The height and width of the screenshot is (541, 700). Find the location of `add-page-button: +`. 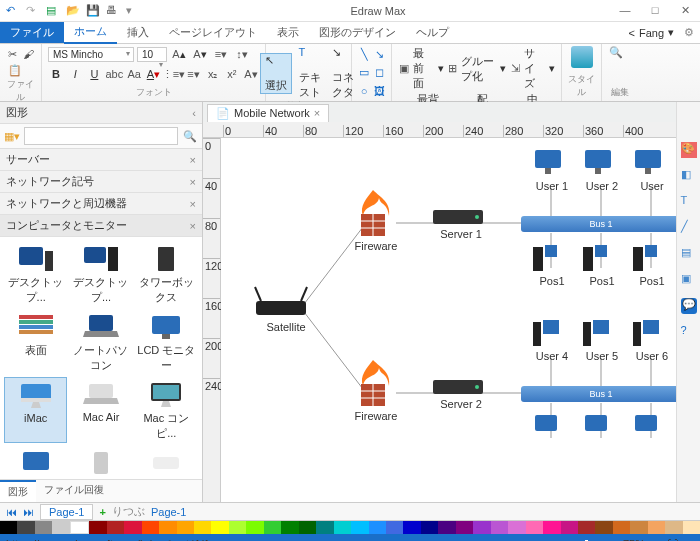

add-page-button: + is located at coordinates (102, 512).